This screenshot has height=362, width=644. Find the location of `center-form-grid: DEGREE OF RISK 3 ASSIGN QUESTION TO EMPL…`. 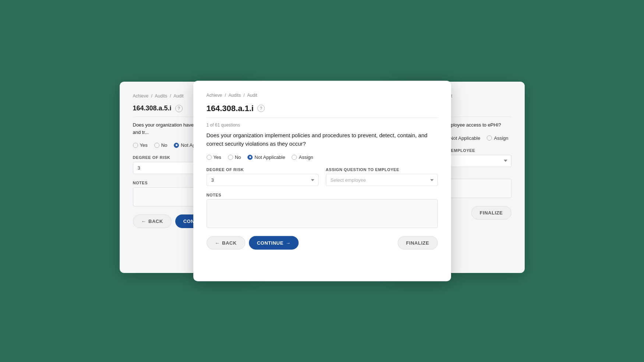

center-form-grid: DEGREE OF RISK 3 ASSIGN QUESTION TO EMPL… is located at coordinates (322, 177).